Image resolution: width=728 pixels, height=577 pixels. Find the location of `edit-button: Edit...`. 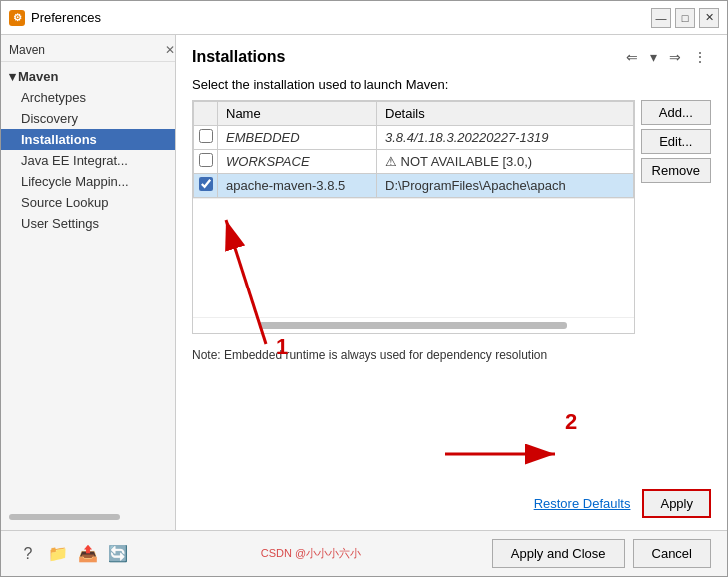

edit-button: Edit... is located at coordinates (676, 142).